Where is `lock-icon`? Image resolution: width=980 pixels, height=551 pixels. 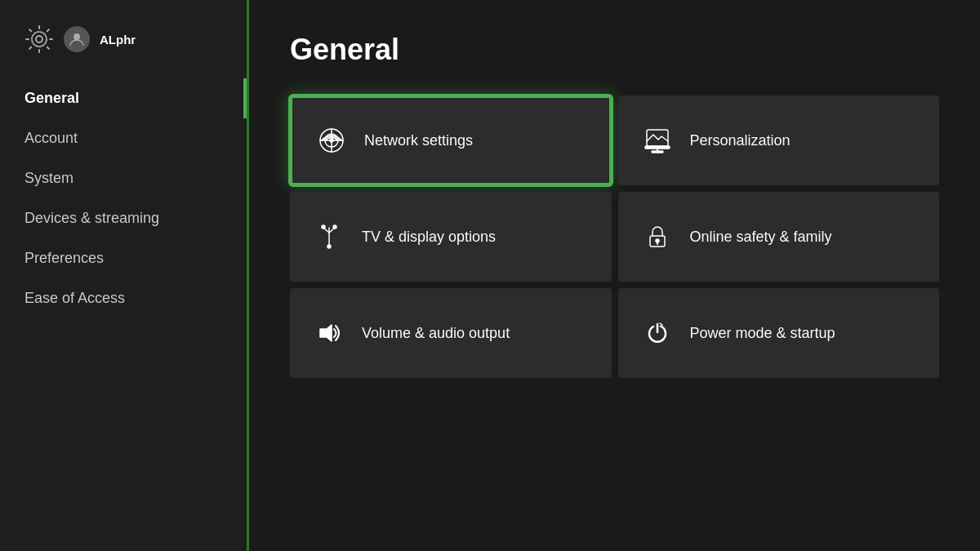
lock-icon is located at coordinates (657, 237).